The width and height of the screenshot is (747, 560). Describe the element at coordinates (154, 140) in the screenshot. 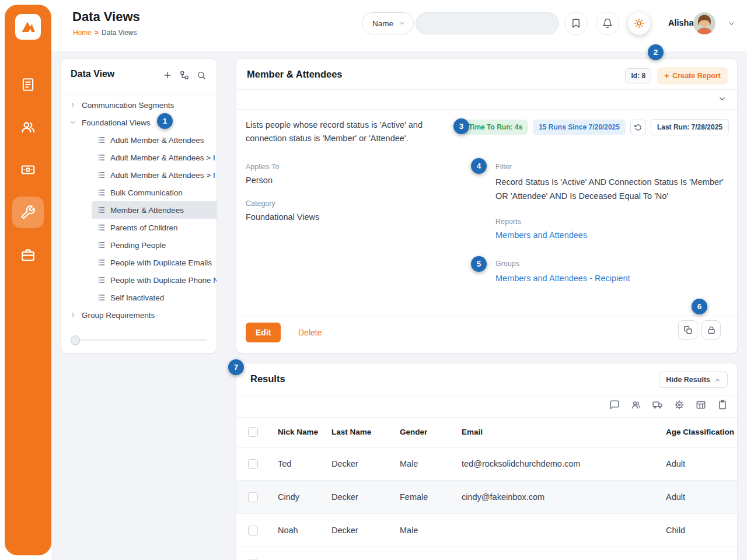

I see `tree-item-adult-member-attendees: Adult Member & Attendees` at that location.